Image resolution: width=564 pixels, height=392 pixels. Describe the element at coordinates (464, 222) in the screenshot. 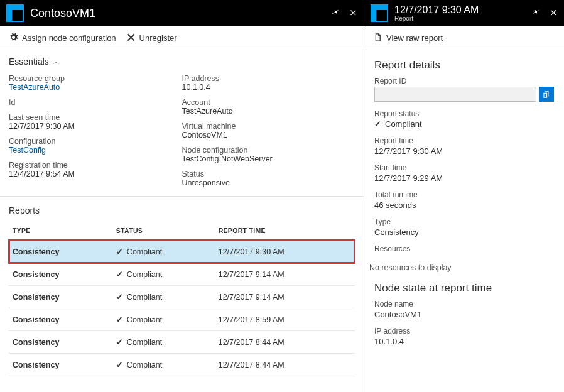

I see `type-label: Type` at that location.